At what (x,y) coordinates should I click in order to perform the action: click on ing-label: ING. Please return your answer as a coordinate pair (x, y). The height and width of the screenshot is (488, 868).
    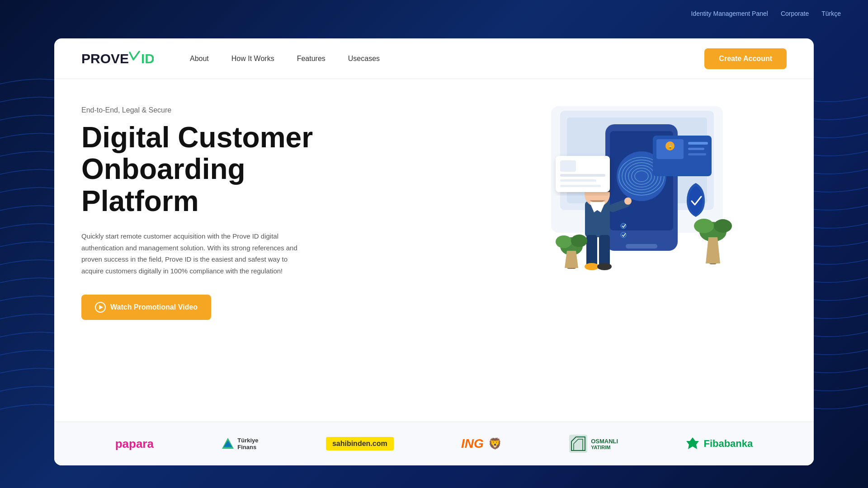
    Looking at the image, I should click on (472, 444).